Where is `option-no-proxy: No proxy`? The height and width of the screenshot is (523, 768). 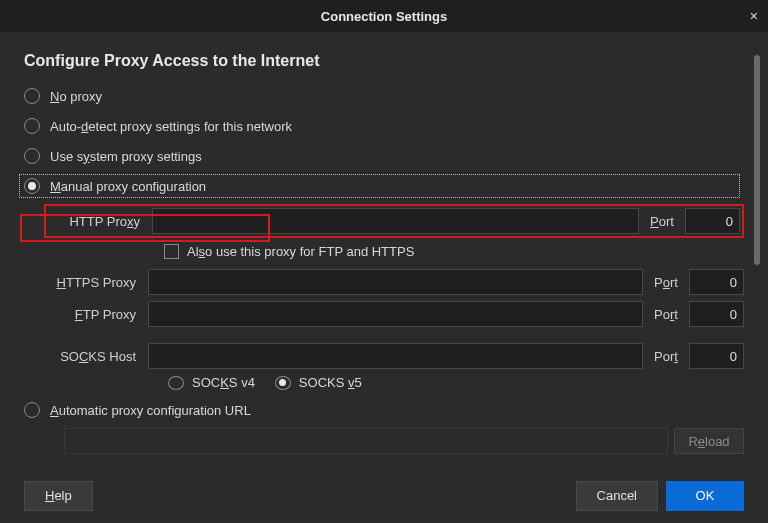
option-no-proxy: No proxy is located at coordinates (384, 96).